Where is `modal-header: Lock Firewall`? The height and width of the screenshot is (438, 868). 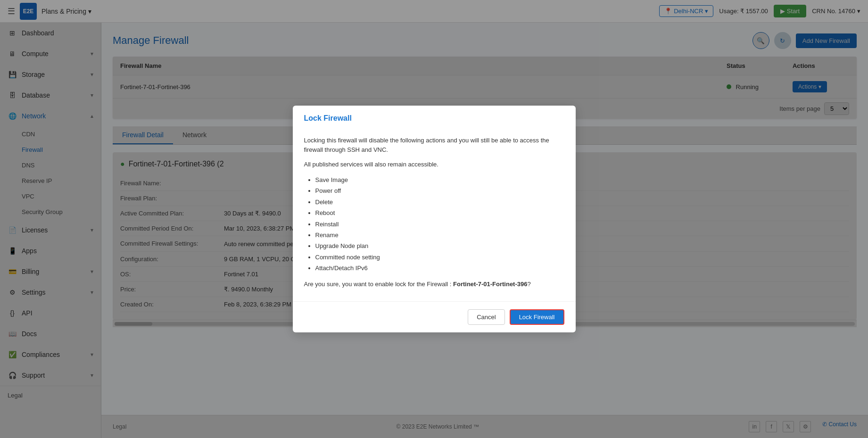 modal-header: Lock Firewall is located at coordinates (434, 117).